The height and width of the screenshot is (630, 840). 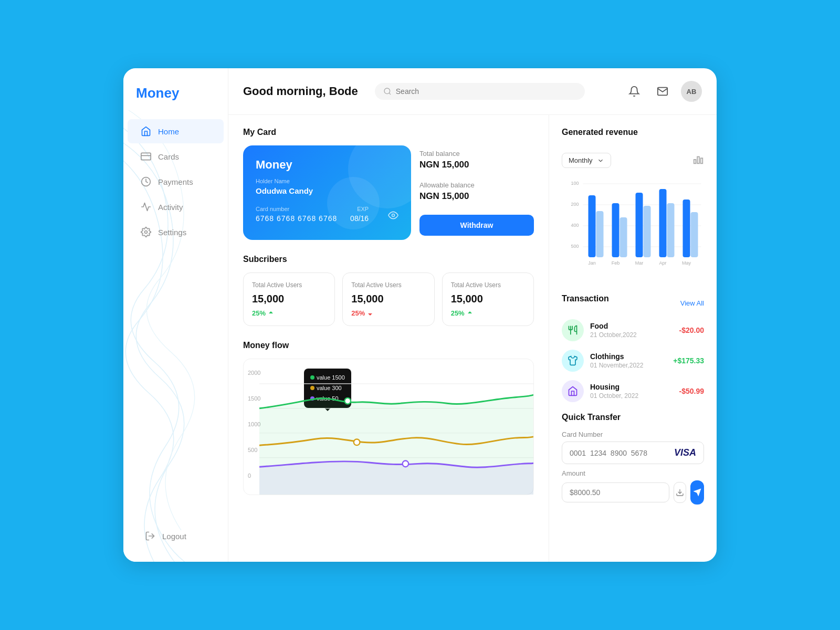 What do you see at coordinates (632, 335) in the screenshot?
I see `txn-date-food: 21 October,2022` at bounding box center [632, 335].